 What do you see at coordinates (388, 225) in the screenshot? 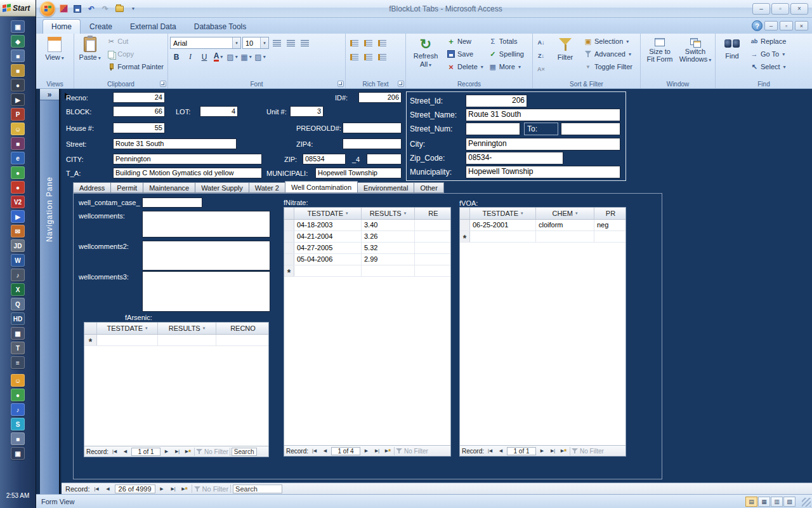
I see `cell-results: 3.40` at bounding box center [388, 225].